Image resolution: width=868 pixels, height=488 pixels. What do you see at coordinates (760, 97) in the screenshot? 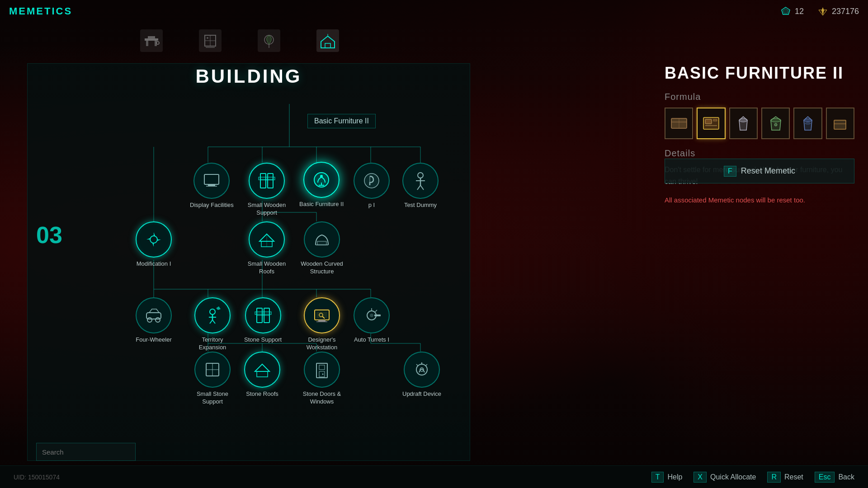
I see `formula-label: Formula` at bounding box center [760, 97].